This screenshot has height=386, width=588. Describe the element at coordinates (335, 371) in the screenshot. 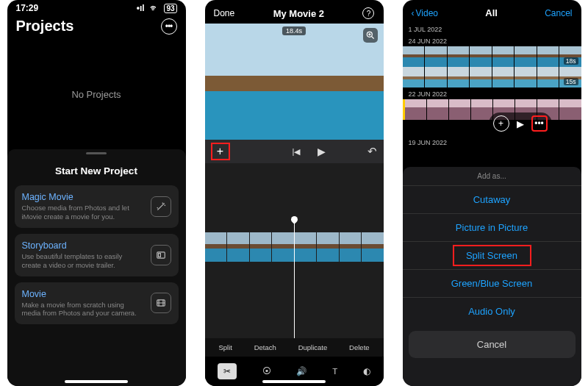

I see `text-tool: T` at that location.